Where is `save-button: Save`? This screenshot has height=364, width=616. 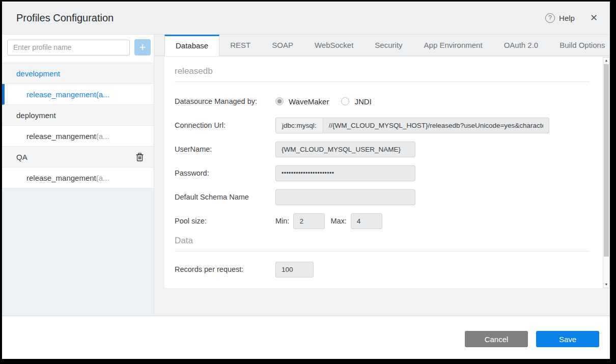
save-button: Save is located at coordinates (568, 339).